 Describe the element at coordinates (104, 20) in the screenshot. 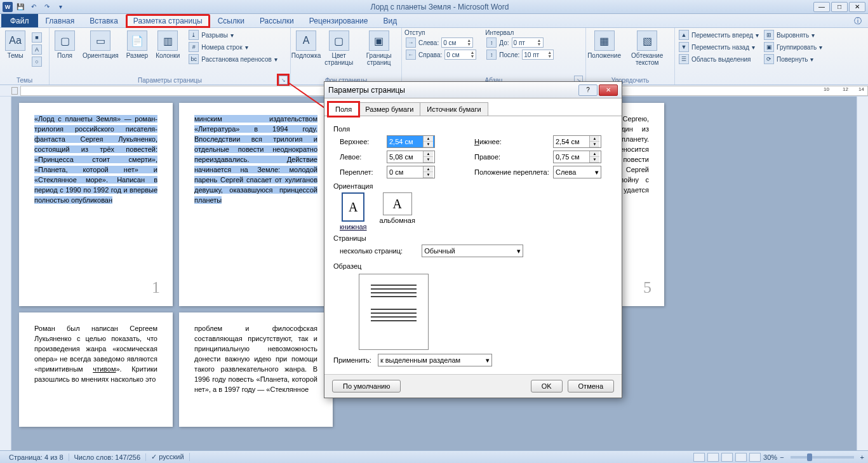

I see `tab-insert: Вставка` at that location.